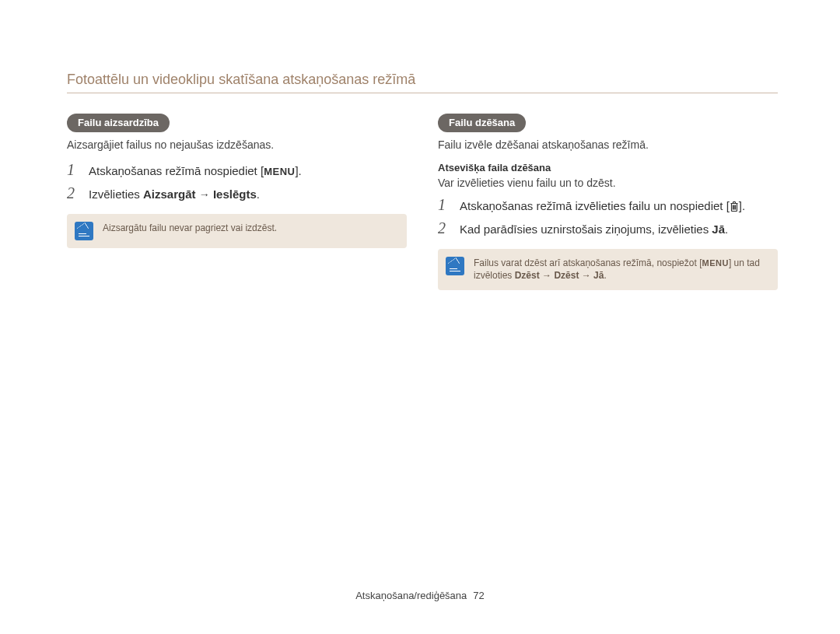 The width and height of the screenshot is (840, 634). Describe the element at coordinates (236, 170) in the screenshot. I see `step-item: 1 Atskaņošanas režīmā nospiediet [MENU].` at that location.